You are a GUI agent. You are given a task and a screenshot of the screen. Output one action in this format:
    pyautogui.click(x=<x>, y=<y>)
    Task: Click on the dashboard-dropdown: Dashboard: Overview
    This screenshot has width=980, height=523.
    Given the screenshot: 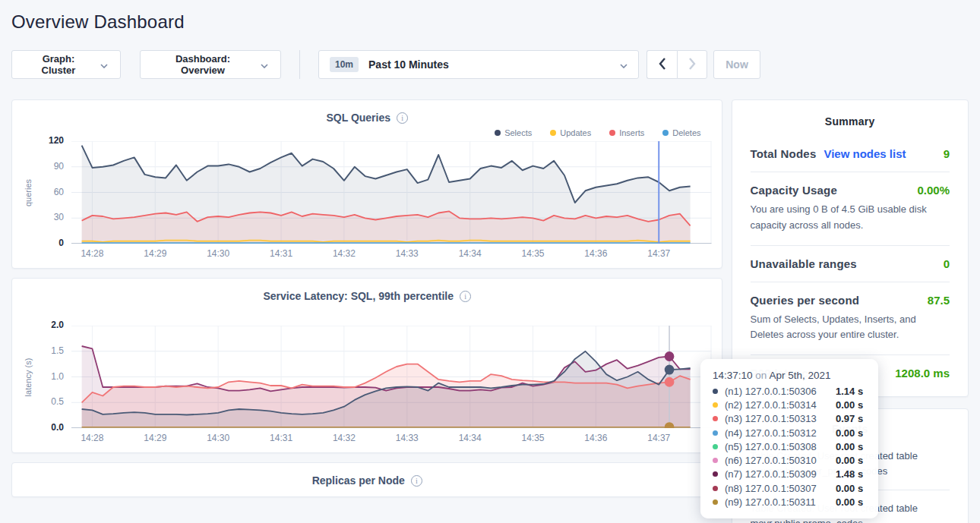 What is the action you would take?
    pyautogui.click(x=210, y=65)
    